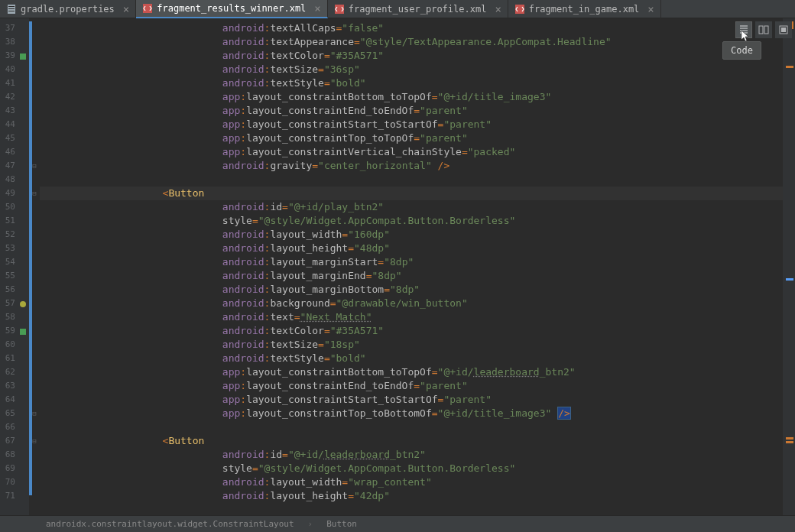  What do you see at coordinates (784, 30) in the screenshot?
I see `design-view-button` at bounding box center [784, 30].